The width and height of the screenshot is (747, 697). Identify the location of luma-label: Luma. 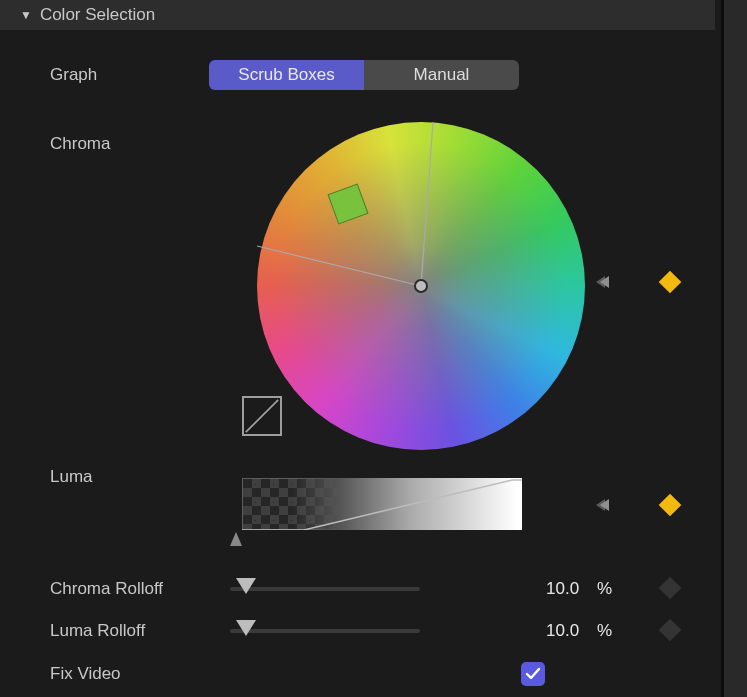
(72, 477).